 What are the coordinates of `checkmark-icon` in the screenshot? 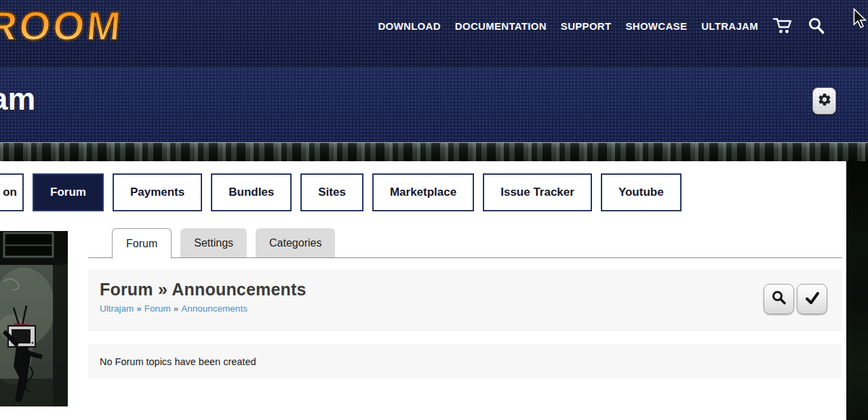 It's located at (812, 299).